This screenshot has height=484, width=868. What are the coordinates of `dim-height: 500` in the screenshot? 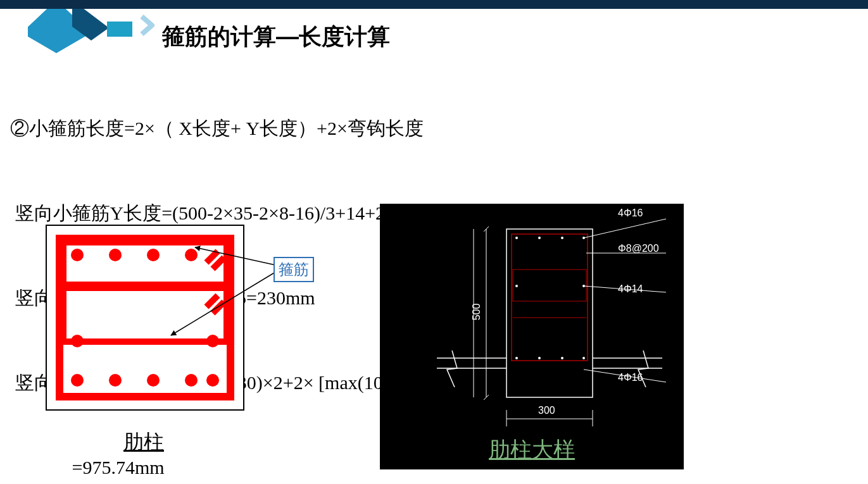 It's located at (477, 313).